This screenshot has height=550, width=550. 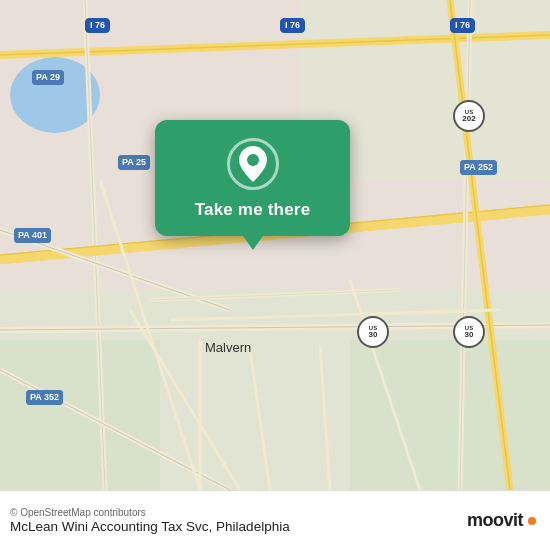 What do you see at coordinates (98, 26) in the screenshot?
I see `road-badge-i76-left: I 76` at bounding box center [98, 26].